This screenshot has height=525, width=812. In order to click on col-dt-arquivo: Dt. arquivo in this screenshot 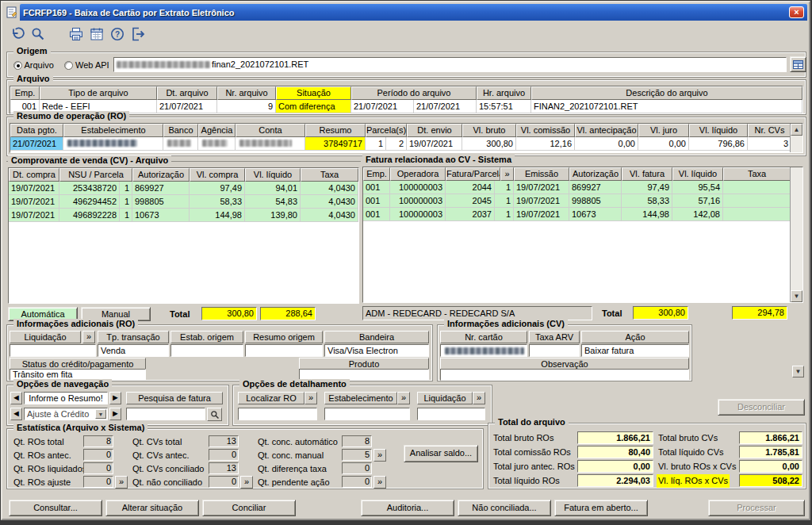, I will do `click(187, 94)`.